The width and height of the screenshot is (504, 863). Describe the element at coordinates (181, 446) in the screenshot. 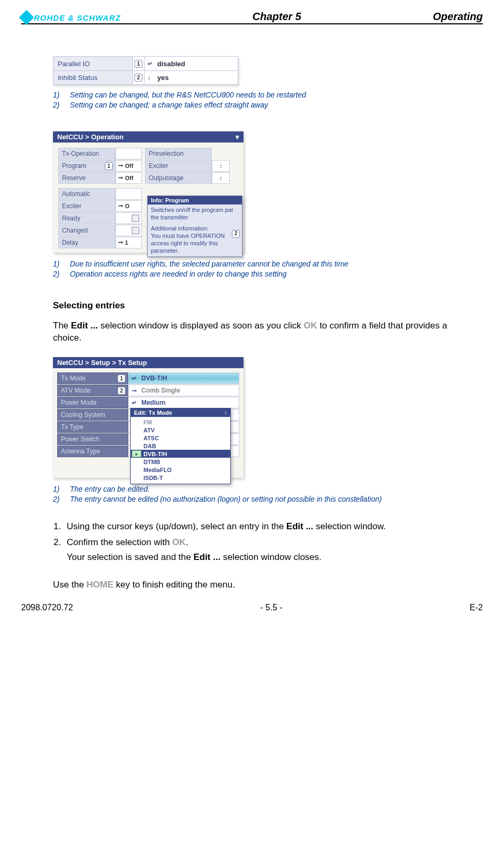

I see `edit-dropdown: Edit: Tx Mode↑ FM ATV ATSC DAB ▸DVB-T/H …` at that location.